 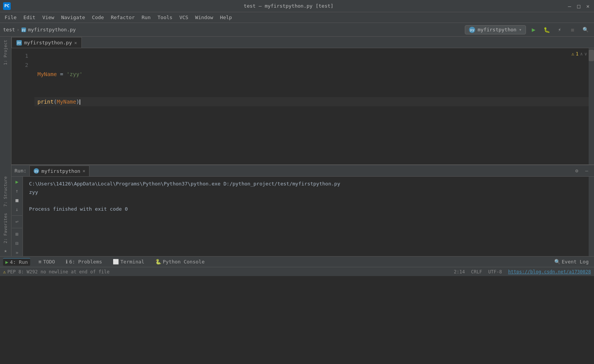 What do you see at coordinates (123, 18) in the screenshot?
I see `menu-refactor: Refactor` at bounding box center [123, 18].